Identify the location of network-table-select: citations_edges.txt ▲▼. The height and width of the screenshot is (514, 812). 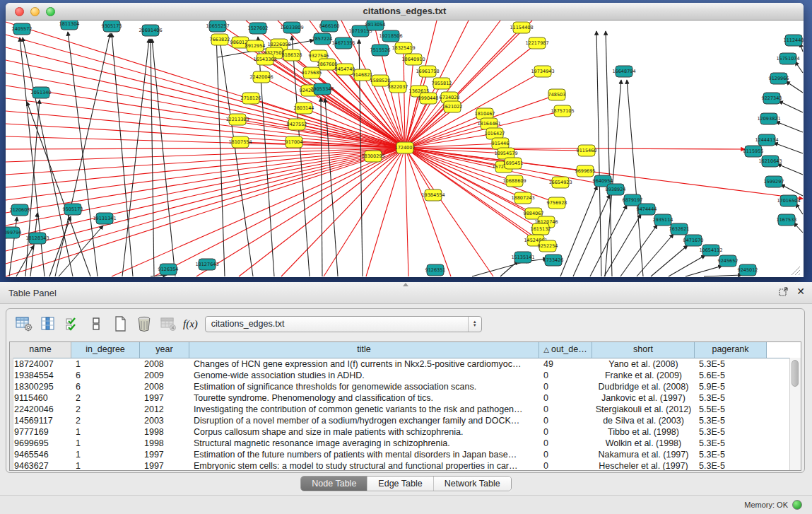
(343, 324).